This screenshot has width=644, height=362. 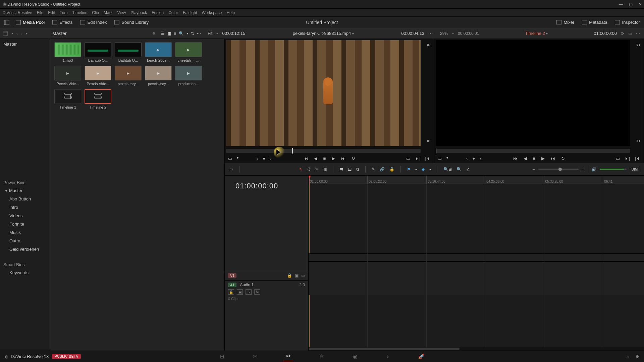 What do you see at coordinates (210, 34) in the screenshot?
I see `source-fit-label: Fit` at bounding box center [210, 34].